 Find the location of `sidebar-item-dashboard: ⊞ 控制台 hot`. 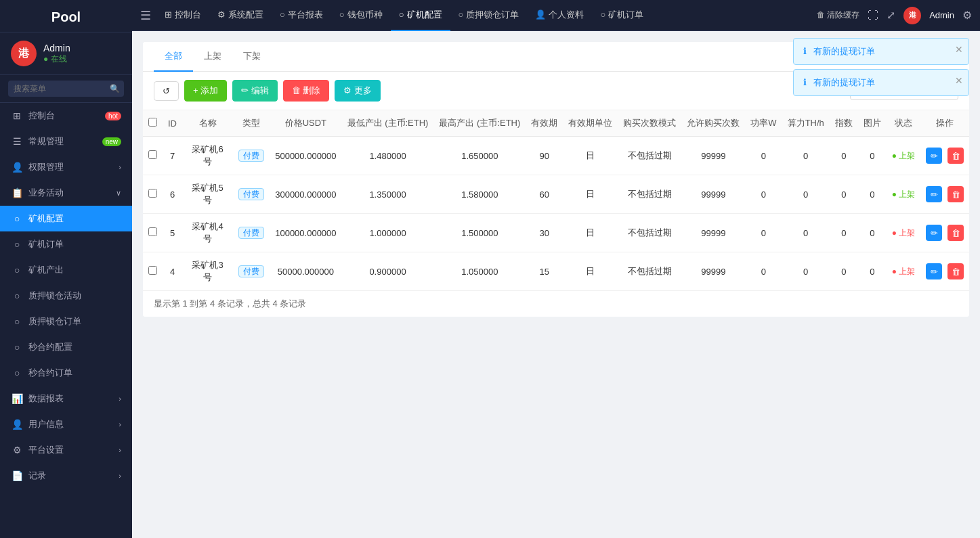

sidebar-item-dashboard: ⊞ 控制台 hot is located at coordinates (66, 116).